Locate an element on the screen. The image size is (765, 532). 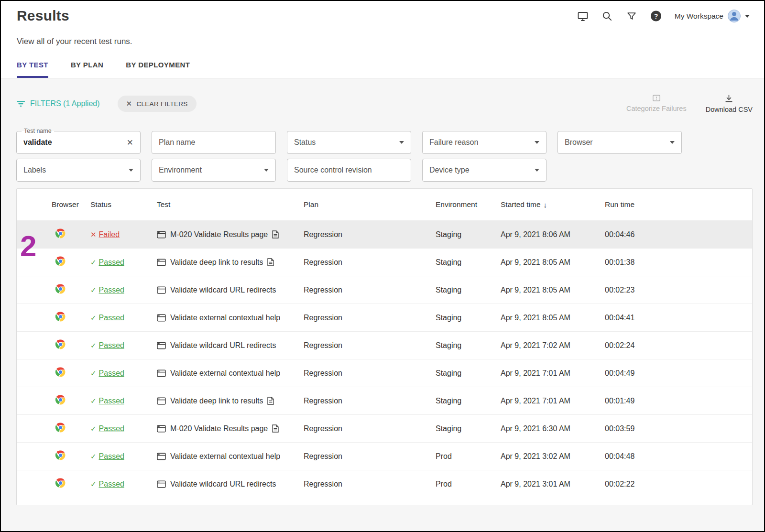
test-name: Validate external contextual help is located at coordinates (225, 318).